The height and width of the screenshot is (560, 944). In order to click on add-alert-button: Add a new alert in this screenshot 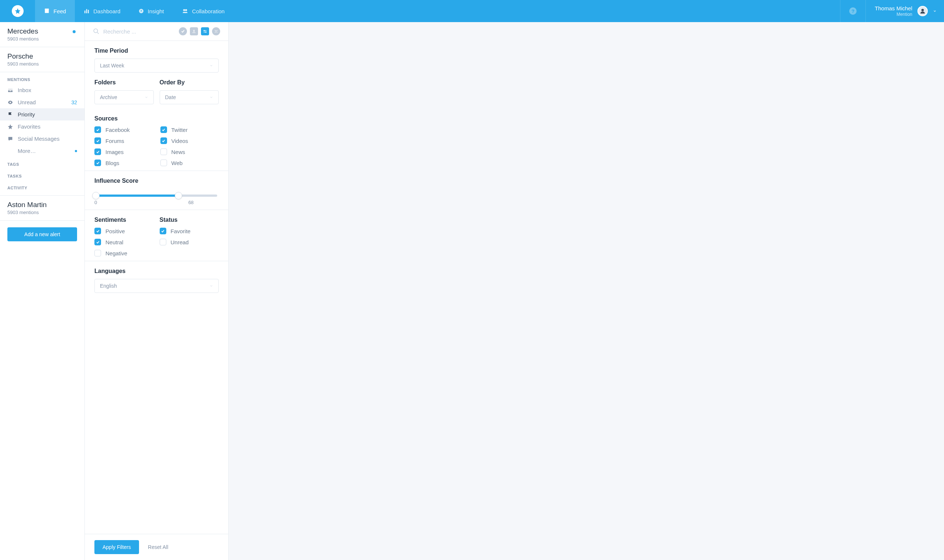, I will do `click(42, 234)`.